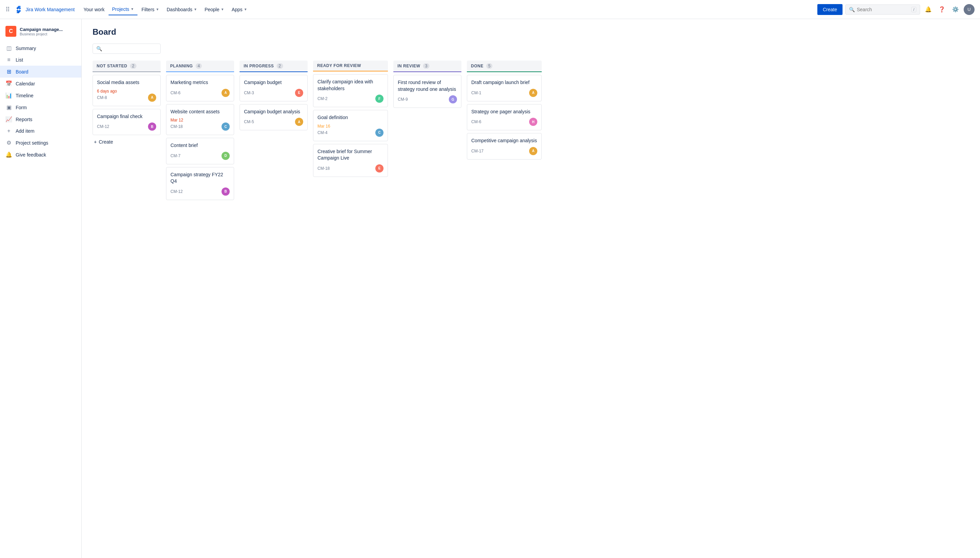 This screenshot has width=980, height=558. I want to click on board-card: Social media assets6 days agoCM-8A, so click(126, 90).